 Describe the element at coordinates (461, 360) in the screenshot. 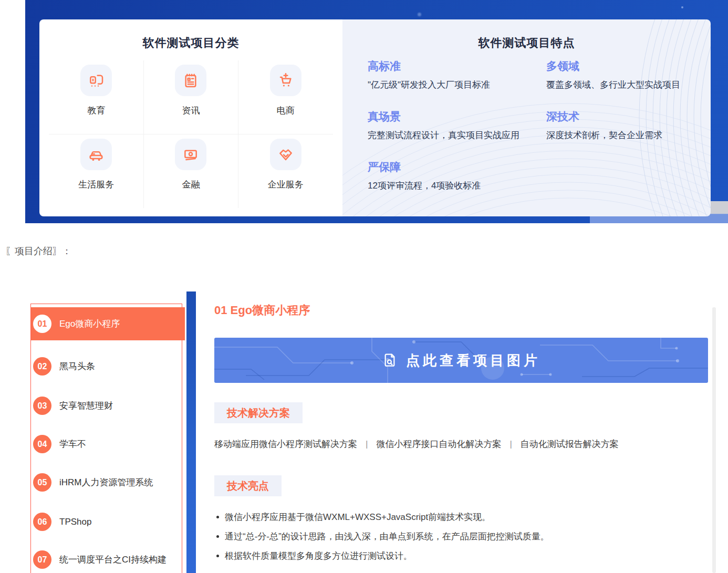

I see `view-project-images-button: 点此查看项目图片` at that location.